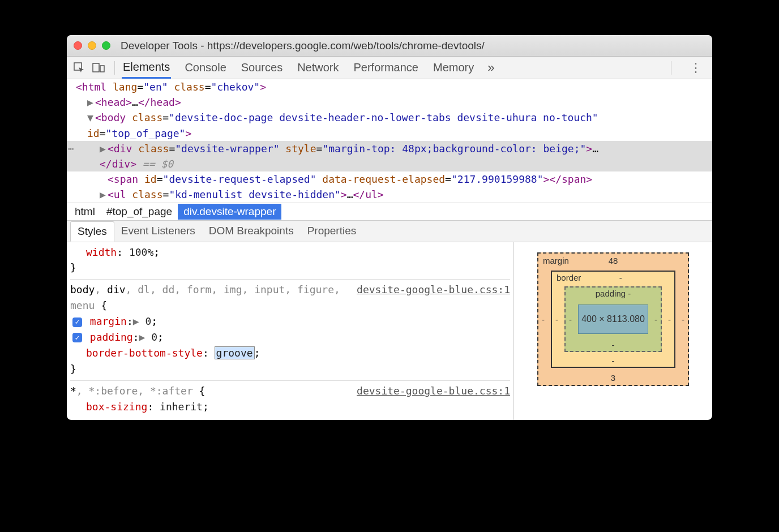 The image size is (779, 532). What do you see at coordinates (109, 321) in the screenshot?
I see `css-property-name: margin` at bounding box center [109, 321].